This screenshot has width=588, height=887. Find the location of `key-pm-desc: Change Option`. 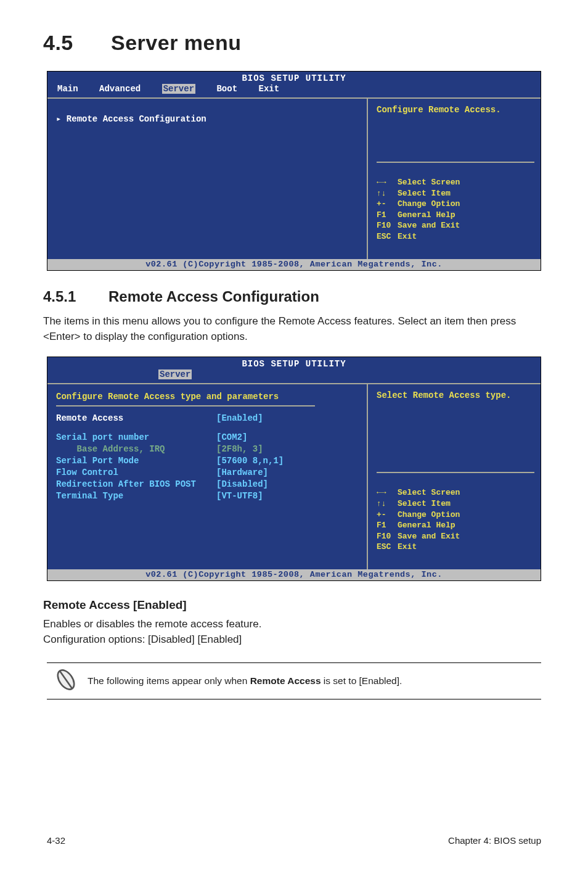

key-pm-desc: Change Option is located at coordinates (429, 204).